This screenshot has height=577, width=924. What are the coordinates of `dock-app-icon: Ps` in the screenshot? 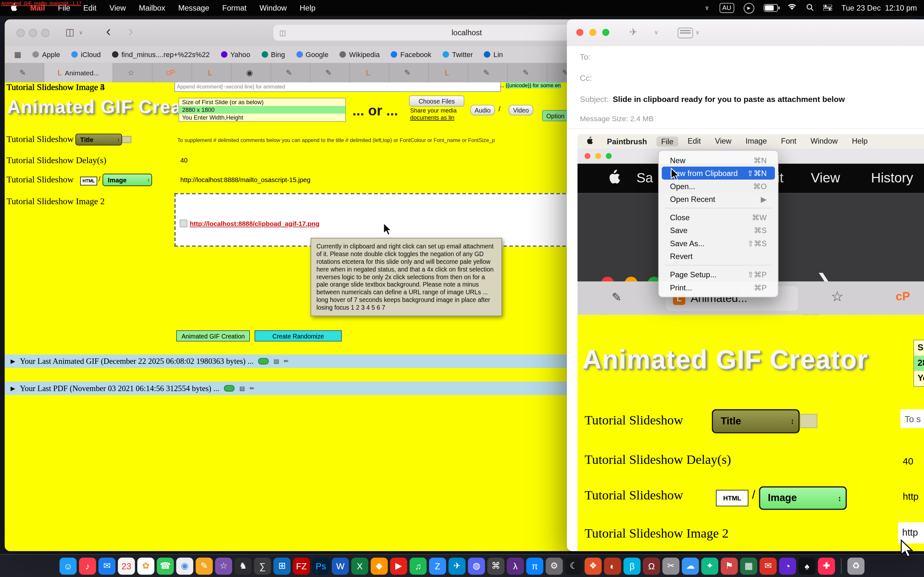 It's located at (321, 566).